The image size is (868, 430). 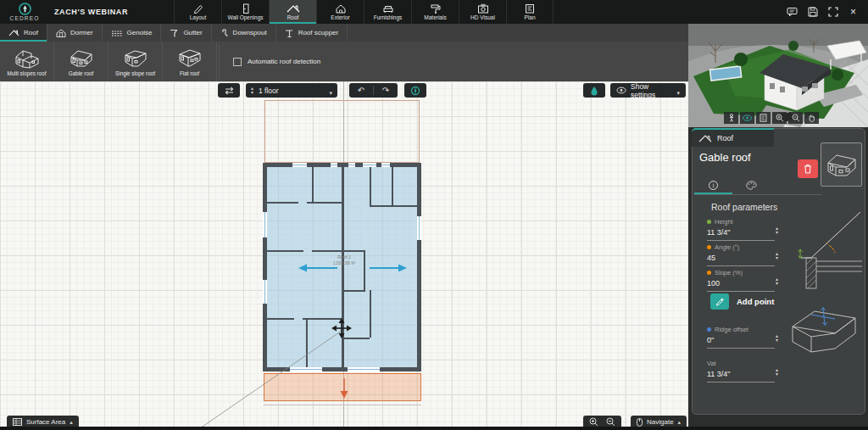 I want to click on height-value: 11 3/4", so click(x=741, y=234).